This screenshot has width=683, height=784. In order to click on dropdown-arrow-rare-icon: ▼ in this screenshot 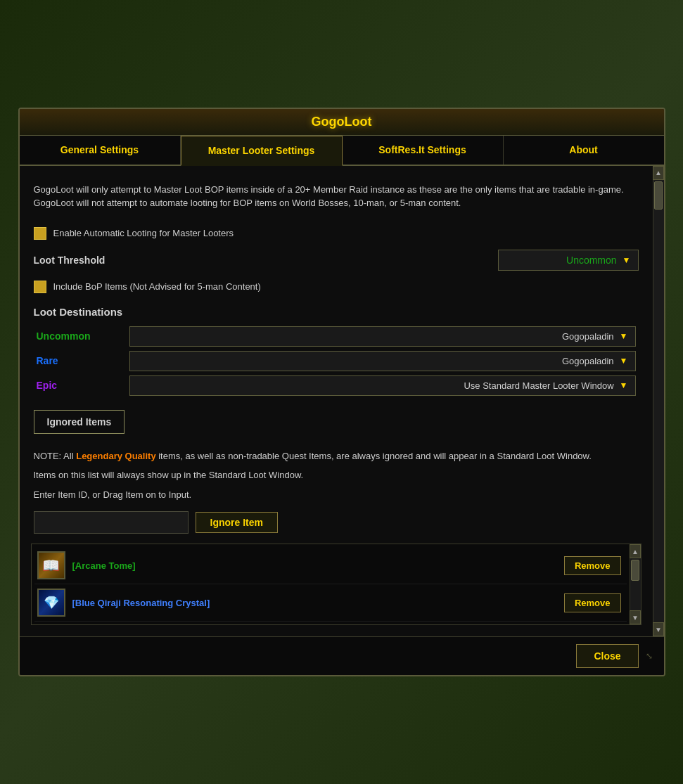, I will do `click(624, 361)`.